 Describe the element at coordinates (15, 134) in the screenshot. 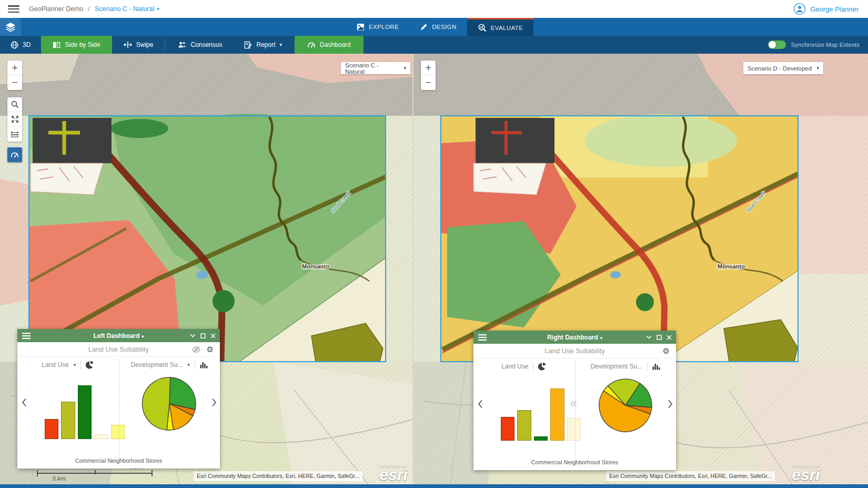

I see `measure-icon` at that location.